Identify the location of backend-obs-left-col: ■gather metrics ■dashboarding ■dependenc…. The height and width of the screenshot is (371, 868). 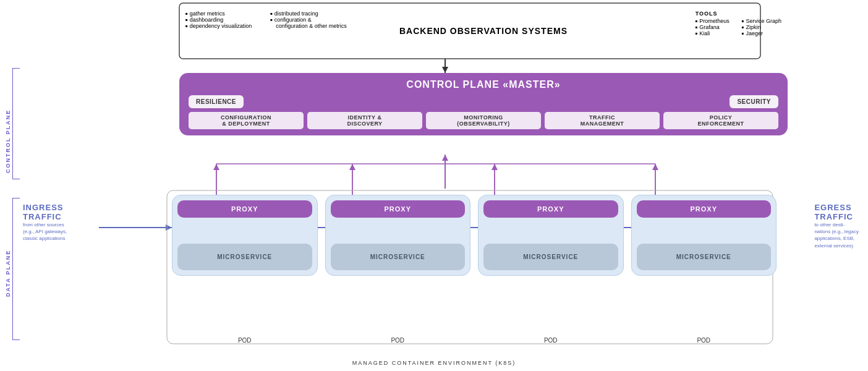
(219, 20).